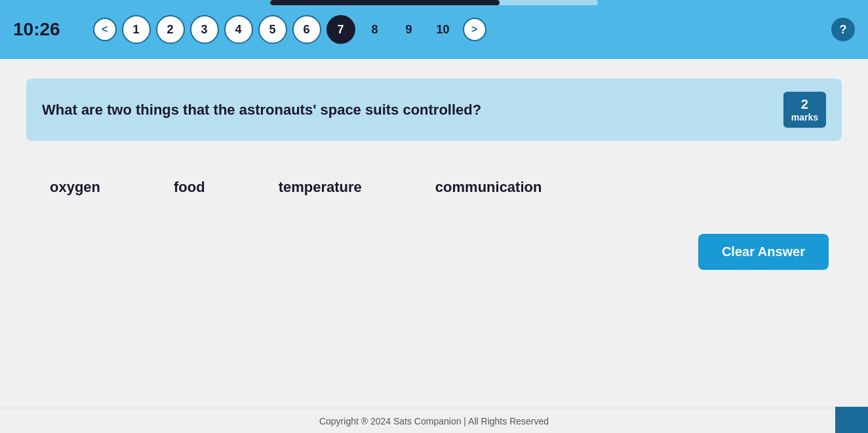 Image resolution: width=868 pixels, height=433 pixels. What do you see at coordinates (307, 29) in the screenshot?
I see `nav-number-6: 6` at bounding box center [307, 29].